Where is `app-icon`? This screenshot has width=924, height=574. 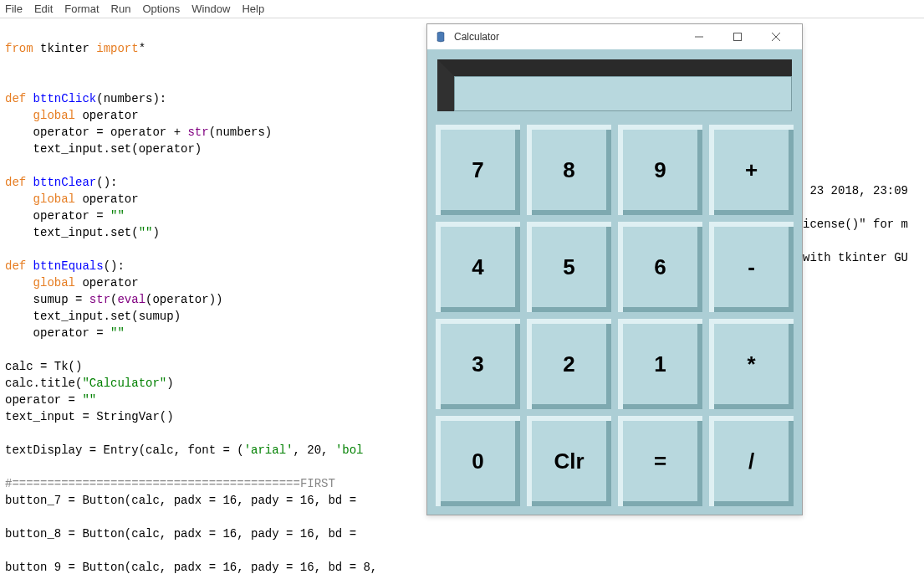
app-icon is located at coordinates (441, 37).